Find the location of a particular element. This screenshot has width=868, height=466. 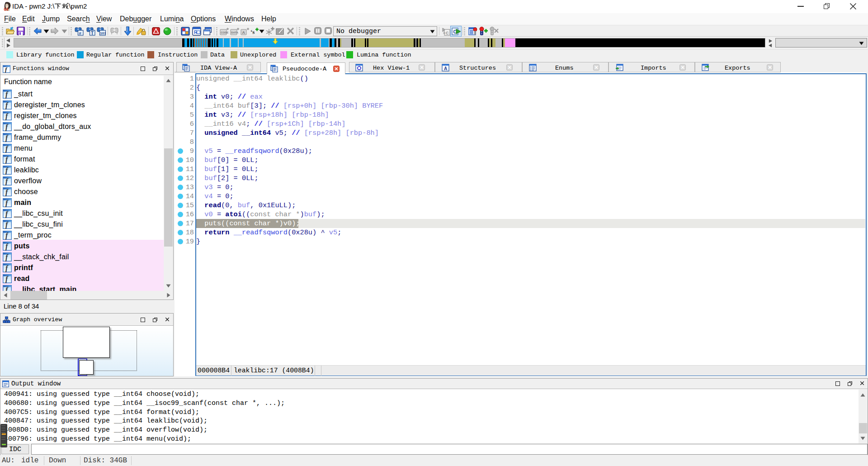

svg-text: 64 is located at coordinates (6, 9).